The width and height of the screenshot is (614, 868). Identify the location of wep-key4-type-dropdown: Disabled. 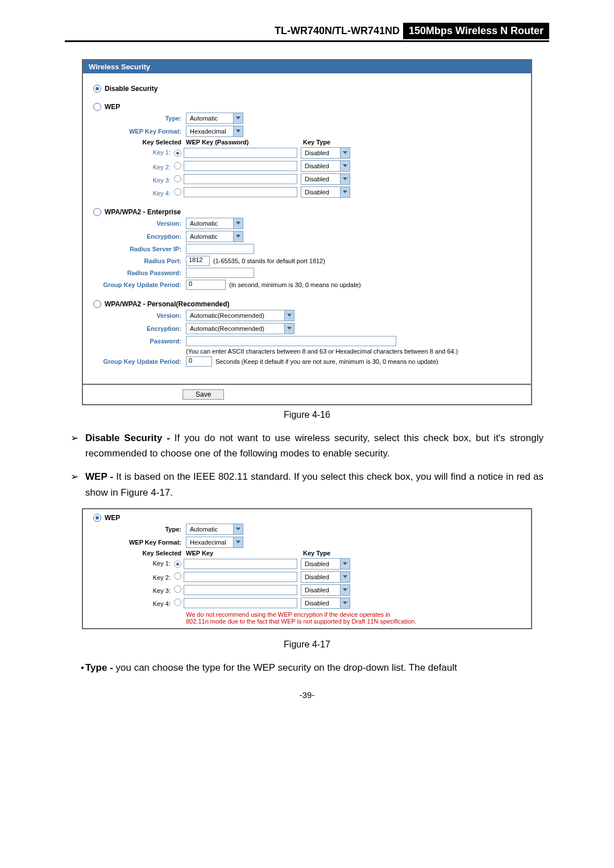
(325, 192).